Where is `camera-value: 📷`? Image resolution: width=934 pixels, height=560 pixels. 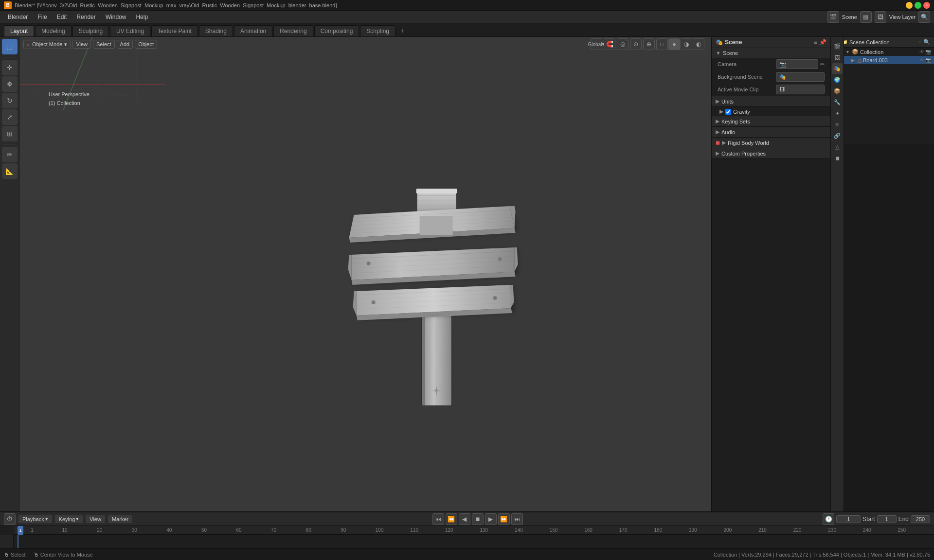
camera-value: 📷 is located at coordinates (797, 64).